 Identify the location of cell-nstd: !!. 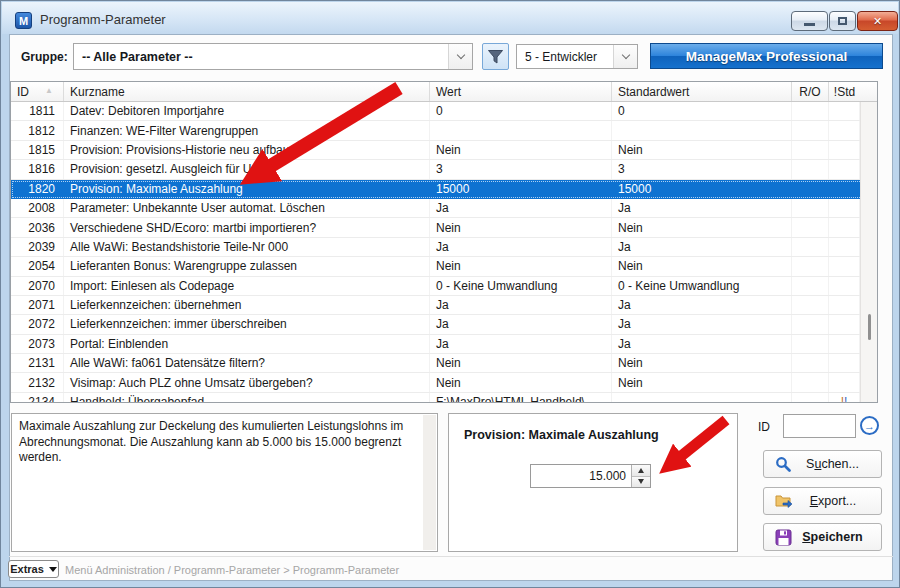
(844, 398).